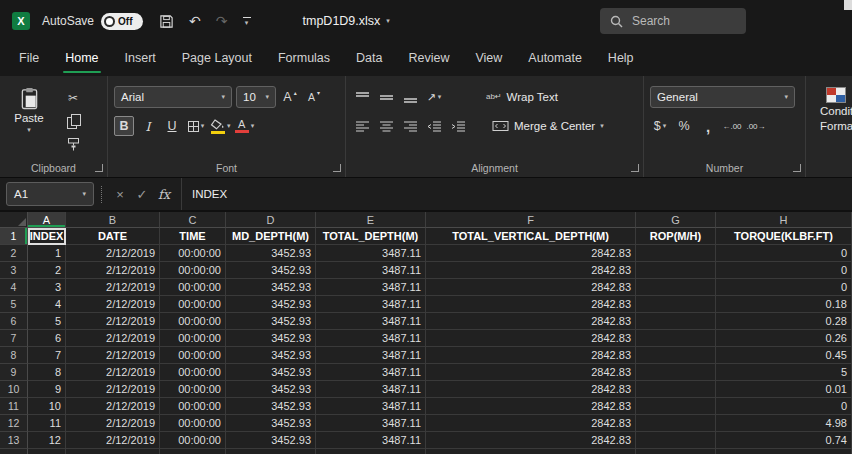 This screenshot has width=852, height=454. I want to click on cell-E10: 3487.11, so click(371, 390).